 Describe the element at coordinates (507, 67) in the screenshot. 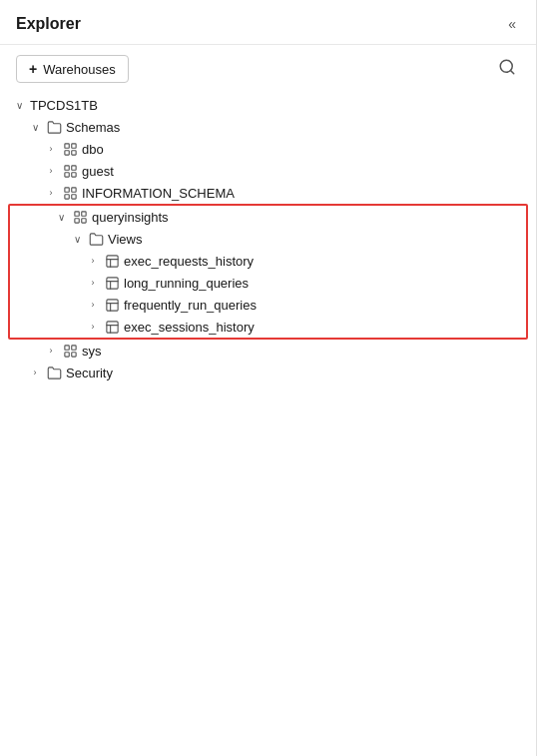

I see `search-icon` at that location.